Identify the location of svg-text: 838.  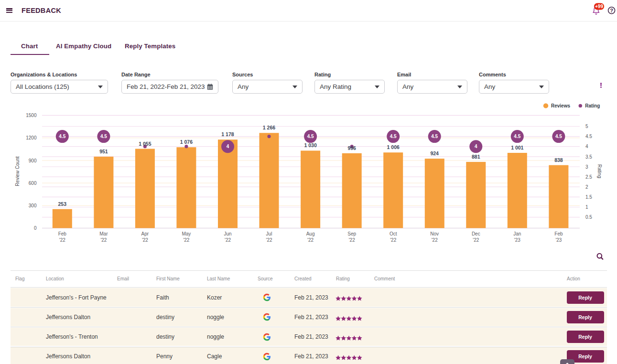
(559, 160).